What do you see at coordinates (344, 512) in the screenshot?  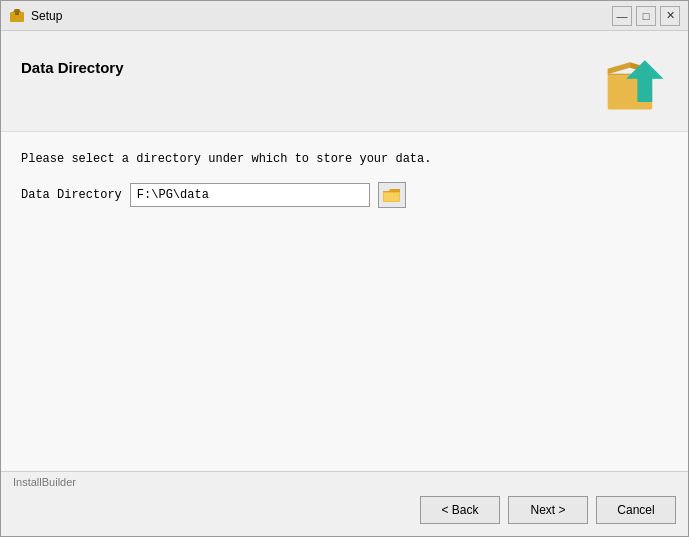 I see `button-row: < Back Next > Cancel` at bounding box center [344, 512].